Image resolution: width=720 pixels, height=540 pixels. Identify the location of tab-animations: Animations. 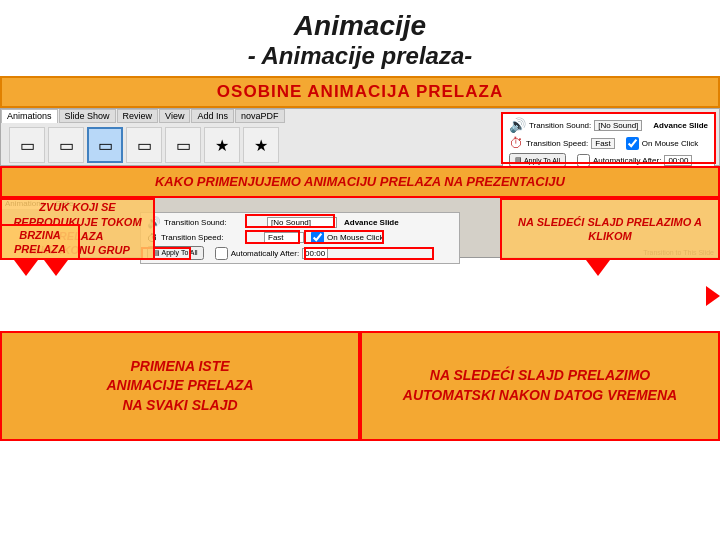
(30, 116).